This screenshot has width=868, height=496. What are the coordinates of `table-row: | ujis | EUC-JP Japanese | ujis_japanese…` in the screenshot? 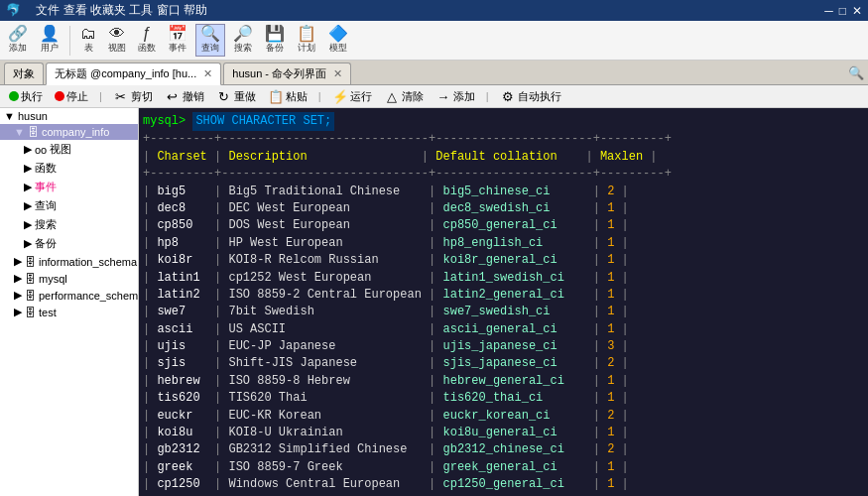 It's located at (504, 347).